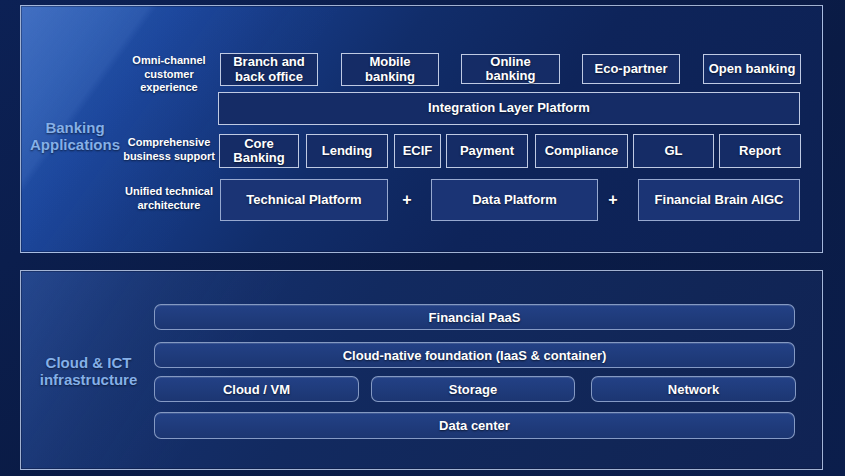 The image size is (845, 476). Describe the element at coordinates (347, 151) in the screenshot. I see `box-lending: Lending` at that location.